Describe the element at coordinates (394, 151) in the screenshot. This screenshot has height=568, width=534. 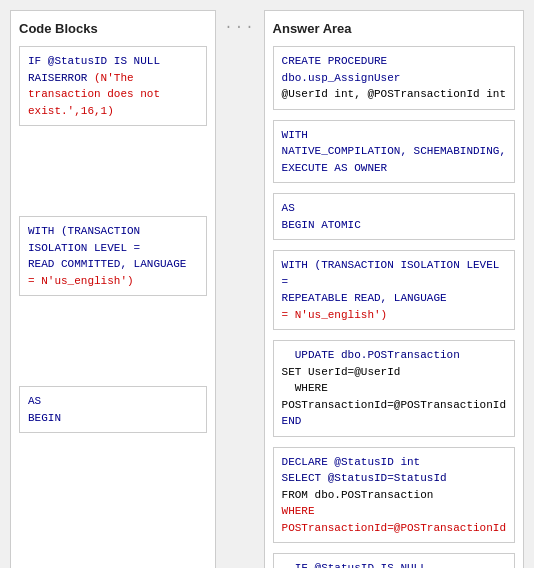
I see `ans2-line2: NATIVE_COMPILATION, SCHEMABINDING,` at that location.